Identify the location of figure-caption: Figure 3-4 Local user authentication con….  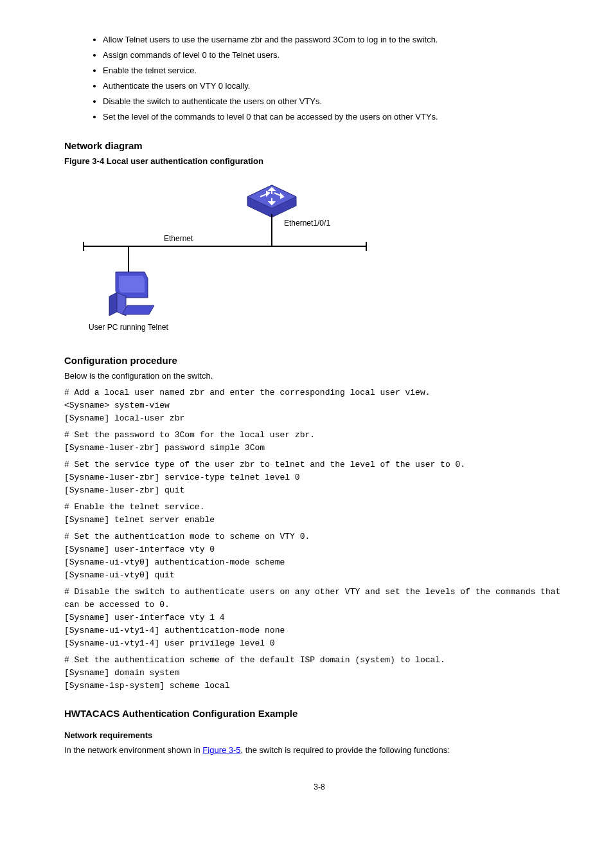
(319, 161).